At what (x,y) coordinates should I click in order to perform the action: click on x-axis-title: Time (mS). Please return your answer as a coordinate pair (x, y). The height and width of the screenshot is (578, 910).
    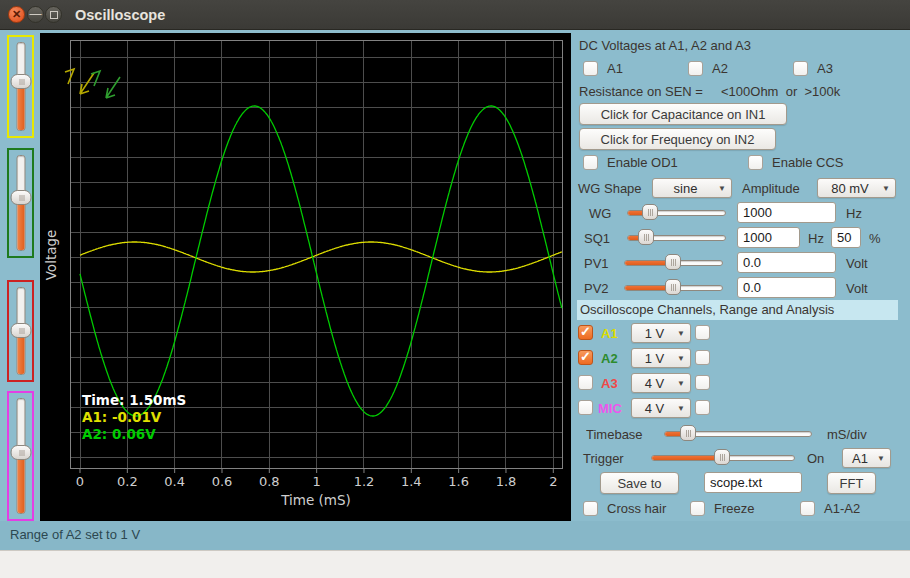
    Looking at the image, I should click on (316, 500).